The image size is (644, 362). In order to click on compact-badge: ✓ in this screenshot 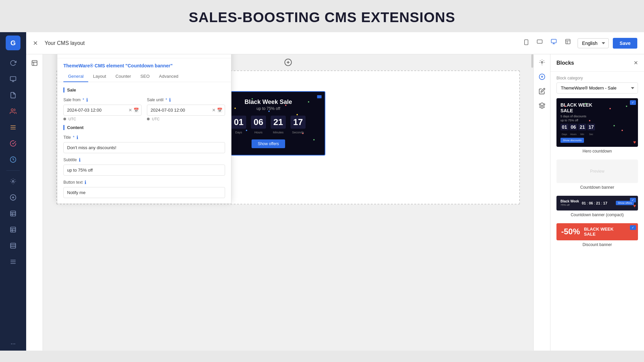, I will do `click(633, 200)`.